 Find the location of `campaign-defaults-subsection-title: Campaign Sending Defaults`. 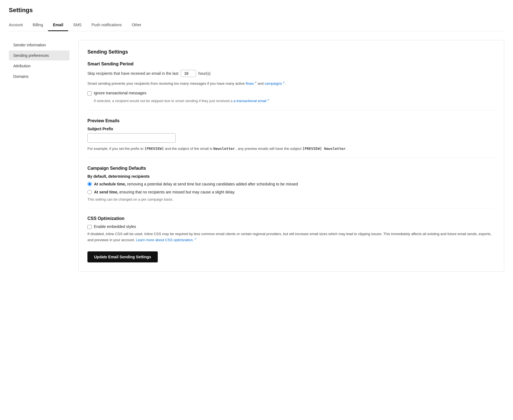

campaign-defaults-subsection-title: Campaign Sending Defaults is located at coordinates (291, 168).